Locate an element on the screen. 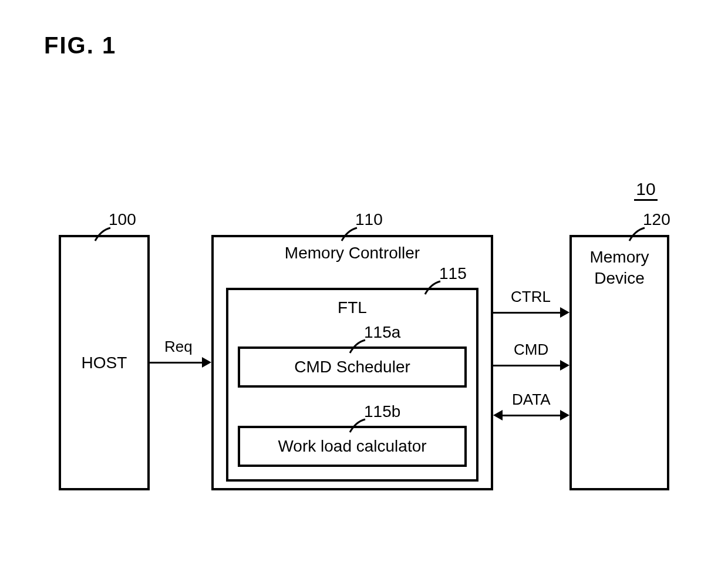 The height and width of the screenshot is (582, 728). figure-title: FIG. 1 is located at coordinates (80, 46).